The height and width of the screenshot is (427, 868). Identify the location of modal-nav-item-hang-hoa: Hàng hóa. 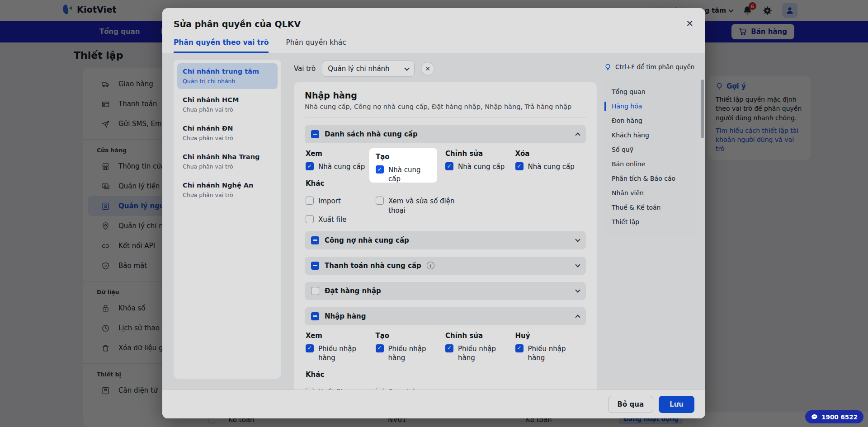
(646, 106).